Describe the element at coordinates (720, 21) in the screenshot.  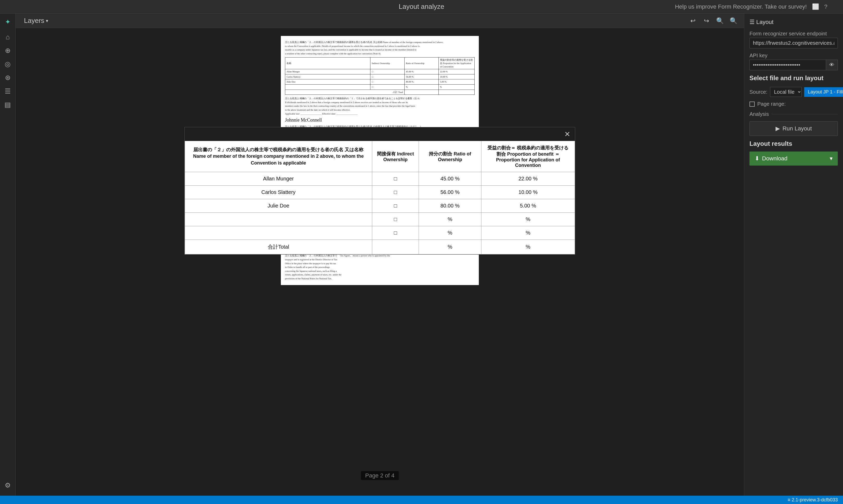
I see `zoom-out-button: 🔍` at that location.